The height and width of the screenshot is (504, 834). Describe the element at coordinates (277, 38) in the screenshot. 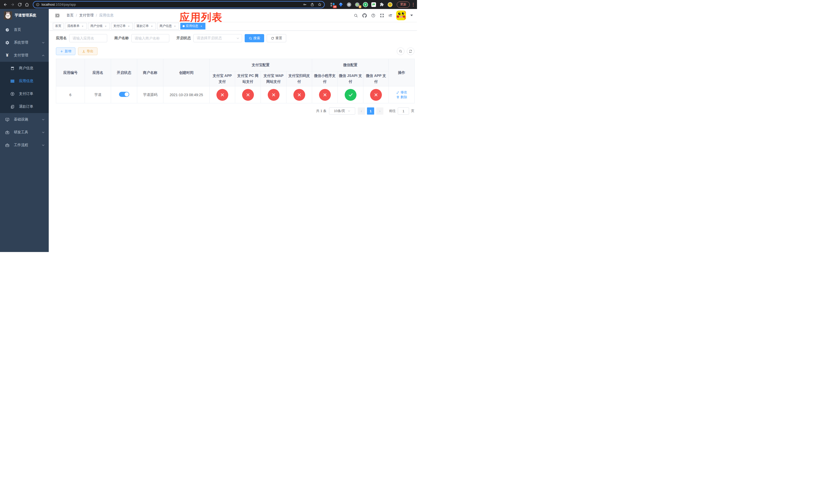

I see `reset-button: 重置` at that location.